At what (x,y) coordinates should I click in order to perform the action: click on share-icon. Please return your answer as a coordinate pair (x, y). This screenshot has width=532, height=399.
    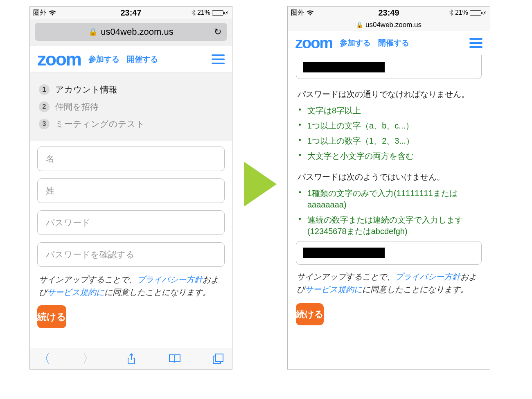
    Looking at the image, I should click on (131, 359).